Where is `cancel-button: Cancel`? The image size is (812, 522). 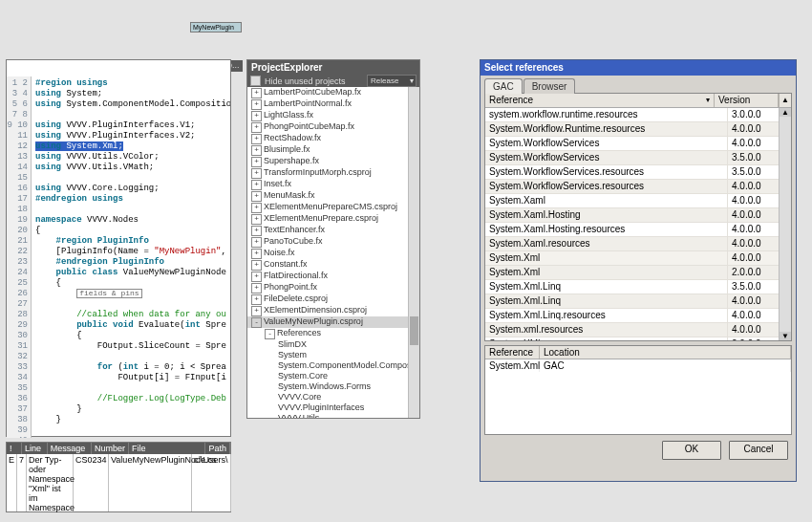 cancel-button: Cancel is located at coordinates (759, 450).